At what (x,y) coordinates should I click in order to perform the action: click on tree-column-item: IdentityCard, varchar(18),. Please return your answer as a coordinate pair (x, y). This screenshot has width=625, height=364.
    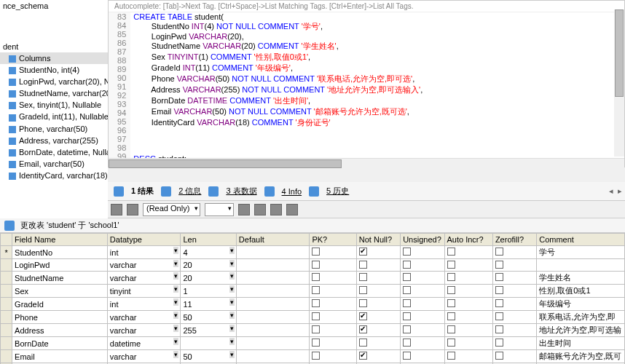
    Looking at the image, I should click on (54, 175).